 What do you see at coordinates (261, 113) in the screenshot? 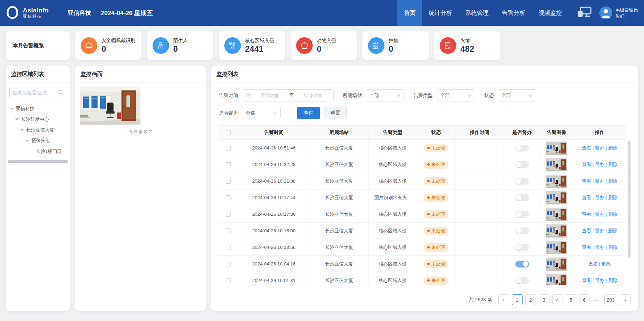
I see `supervise-select: 全部` at bounding box center [261, 113].